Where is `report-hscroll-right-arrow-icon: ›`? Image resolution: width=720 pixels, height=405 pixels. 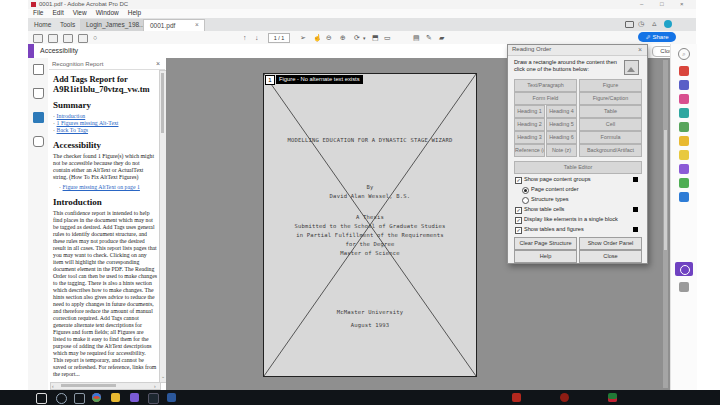 report-hscroll-right-arrow-icon: › is located at coordinates (155, 386).